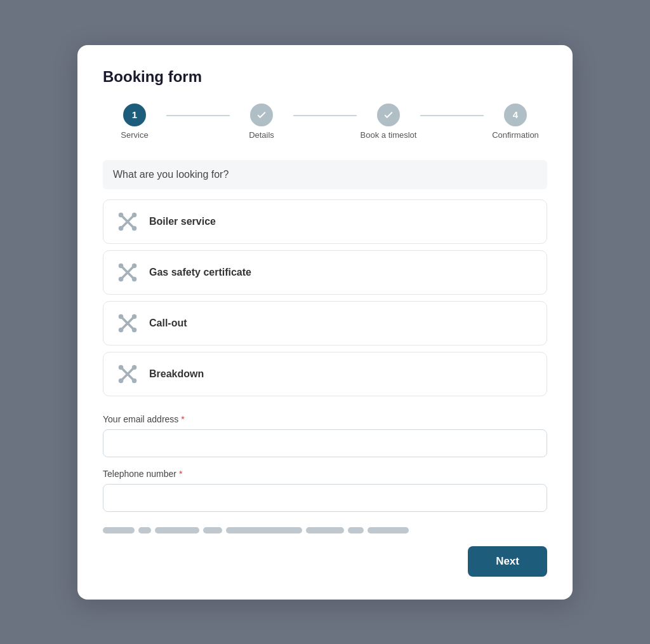  I want to click on email-label: Your email address *, so click(325, 419).